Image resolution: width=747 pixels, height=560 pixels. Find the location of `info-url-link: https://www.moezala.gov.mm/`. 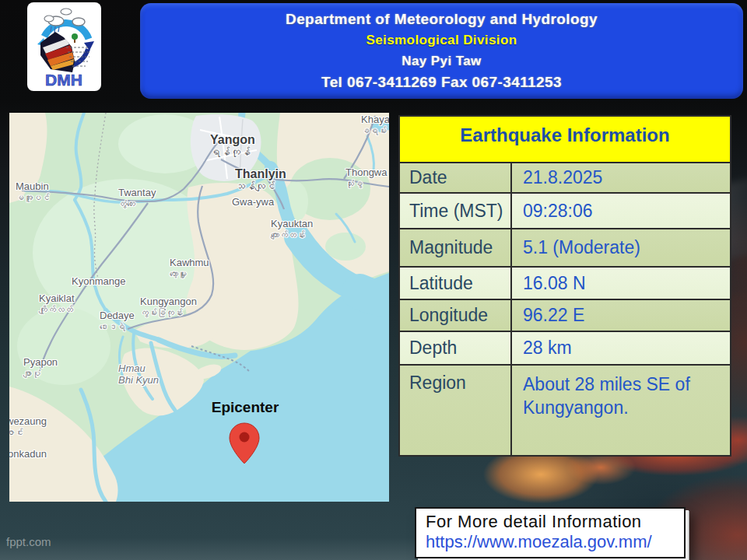

info-url-link: https://www.moezala.gov.mm/ is located at coordinates (550, 542).